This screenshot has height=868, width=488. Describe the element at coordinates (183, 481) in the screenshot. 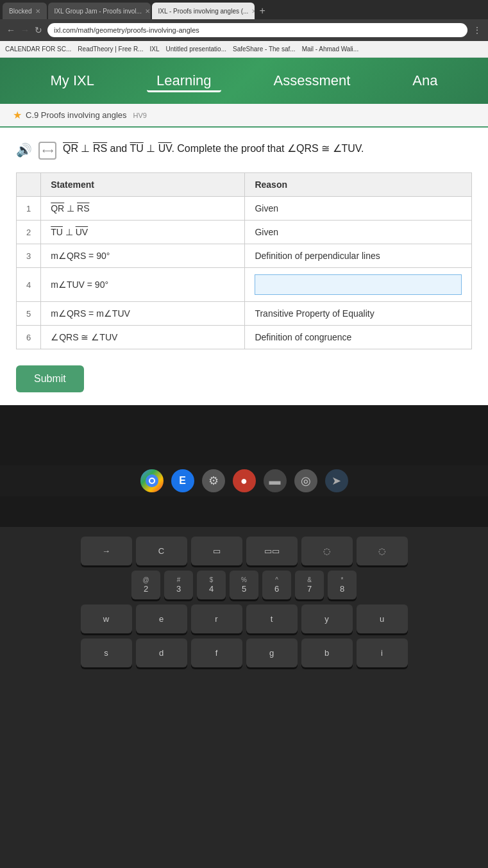

I see `e-taskbar-icon: E` at that location.